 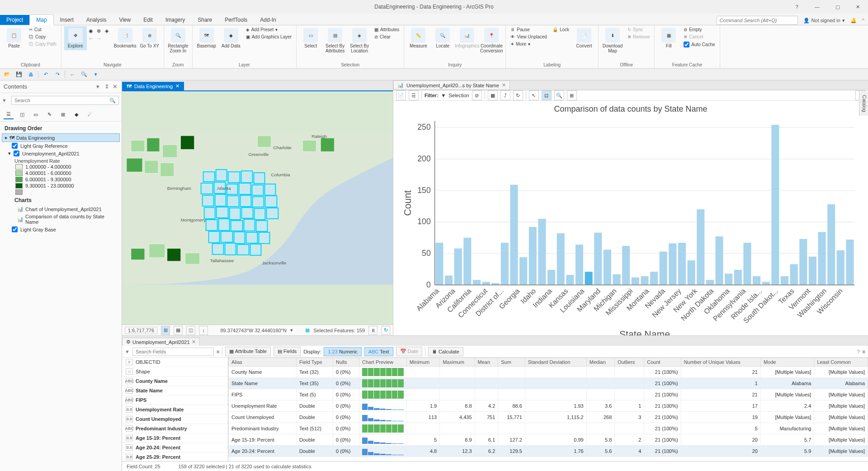 I want to click on remove-button: ✖Remove, so click(x=638, y=37).